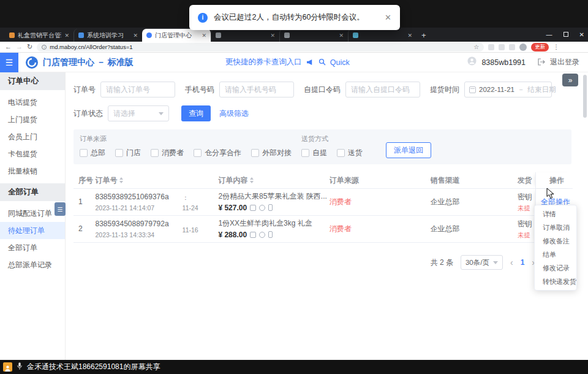  What do you see at coordinates (217, 153) in the screenshot?
I see `checkbox-warehouse-share: 仓分享合作` at bounding box center [217, 153].